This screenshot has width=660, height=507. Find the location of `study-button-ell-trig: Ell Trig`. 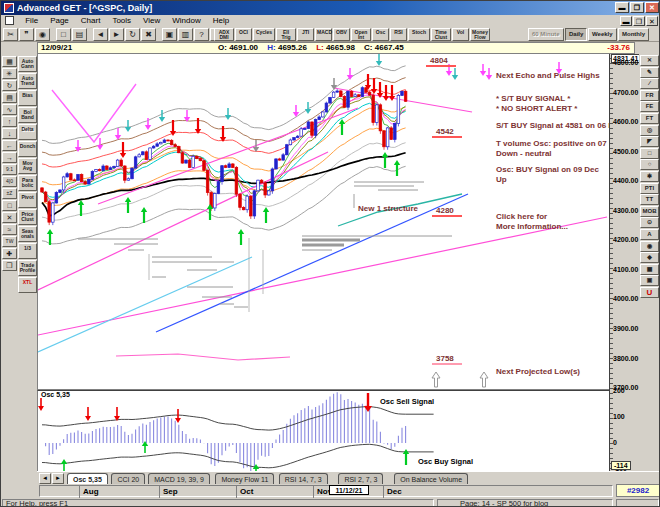

study-button-ell-trig: Ell Trig is located at coordinates (286, 34).